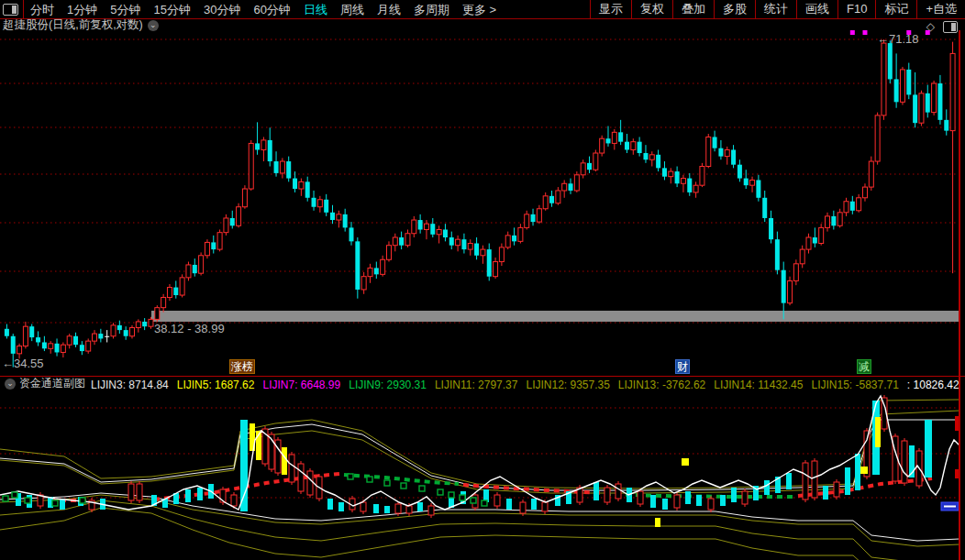  Describe the element at coordinates (389, 9) in the screenshot. I see `toolbar-item-8: 月线` at that location.